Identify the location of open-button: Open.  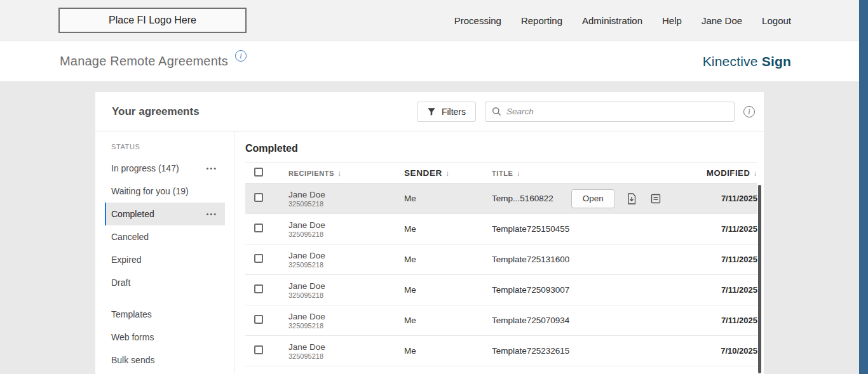
(593, 199).